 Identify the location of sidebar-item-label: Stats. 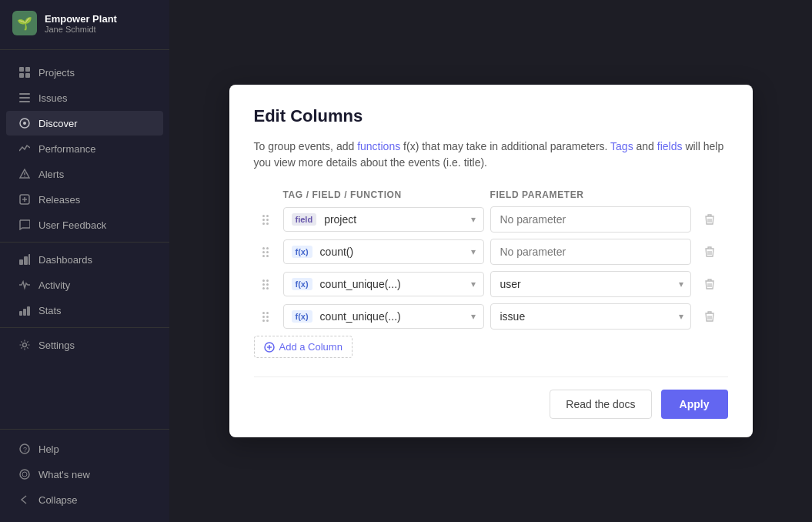
(50, 311).